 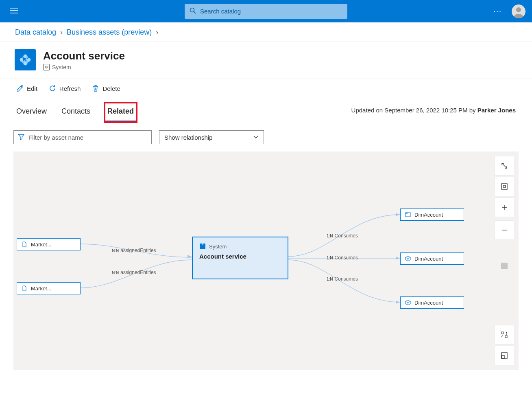 I want to click on tab-overview: Overview, so click(x=32, y=112).